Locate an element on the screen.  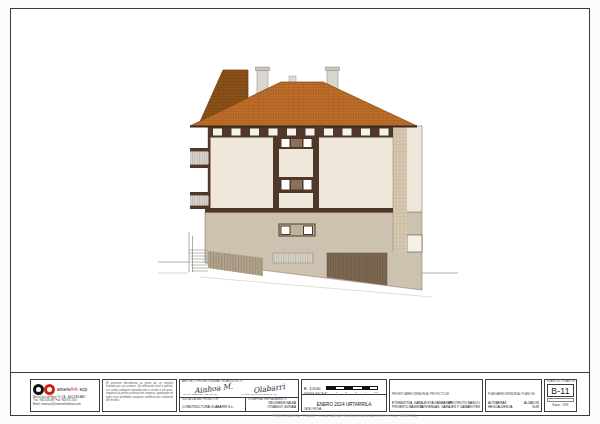
disclaimer-box: El presente documento es parte de un ori… is located at coordinates (140, 396).